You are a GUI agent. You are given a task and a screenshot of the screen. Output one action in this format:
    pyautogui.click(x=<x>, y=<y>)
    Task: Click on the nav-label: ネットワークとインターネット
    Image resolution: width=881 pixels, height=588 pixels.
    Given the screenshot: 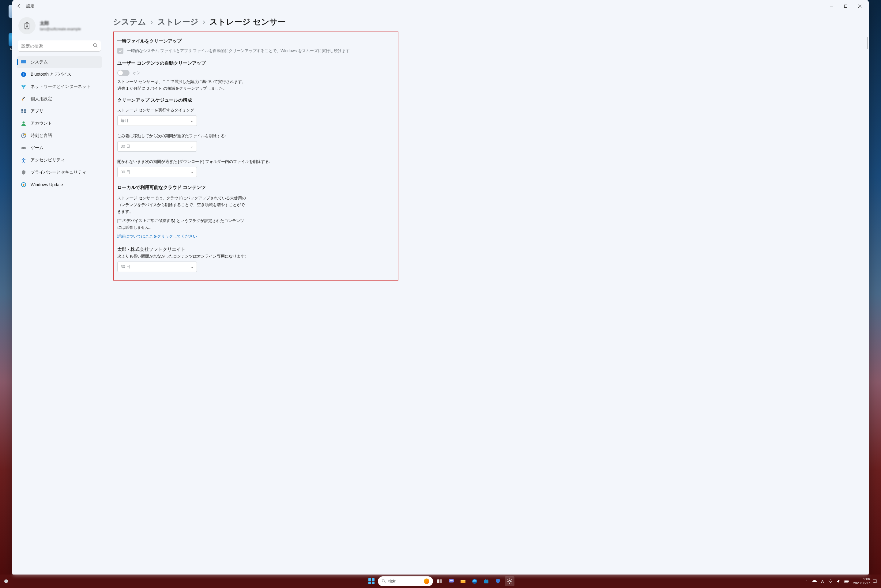 What is the action you would take?
    pyautogui.click(x=61, y=87)
    